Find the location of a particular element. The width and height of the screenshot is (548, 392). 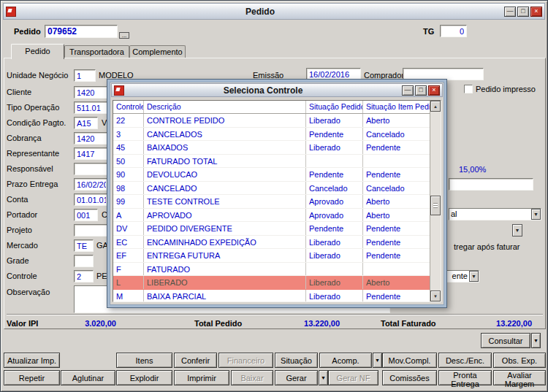

itens-button: Itens is located at coordinates (145, 361).